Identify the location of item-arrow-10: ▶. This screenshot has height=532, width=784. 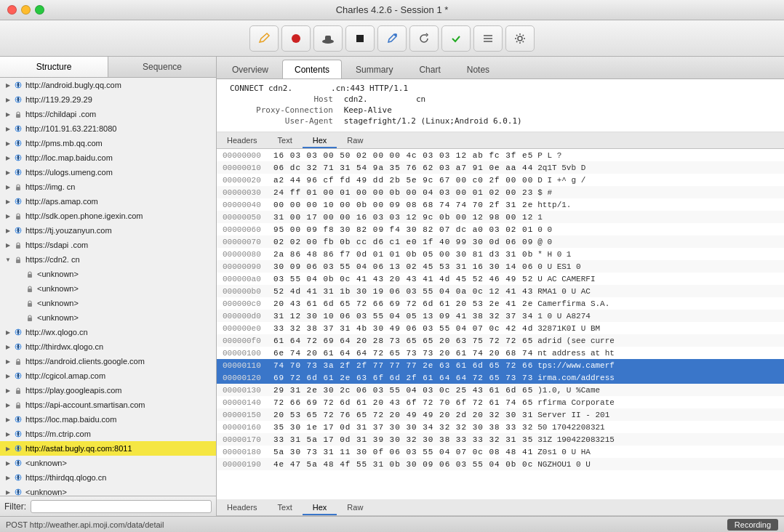
(8, 230).